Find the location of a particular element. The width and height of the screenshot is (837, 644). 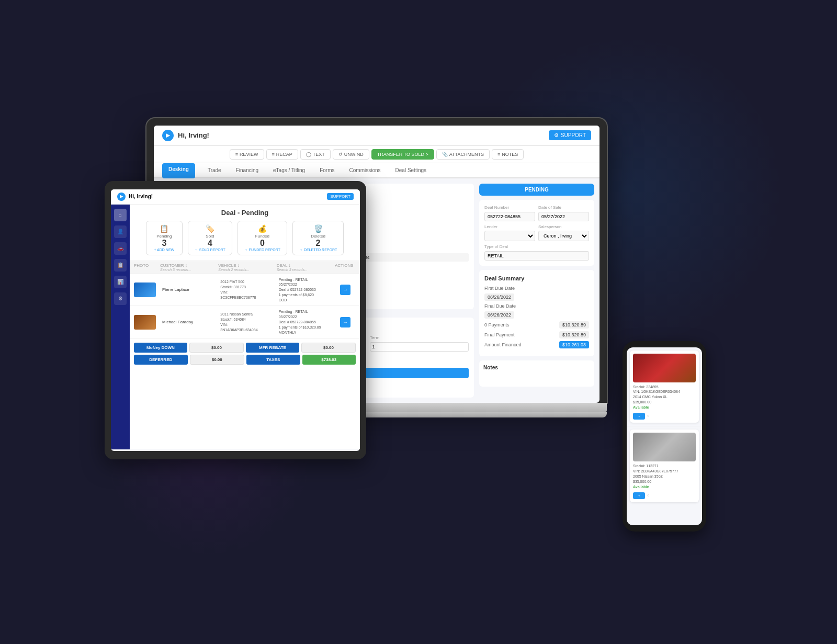

row2-action: → is located at coordinates (345, 322).